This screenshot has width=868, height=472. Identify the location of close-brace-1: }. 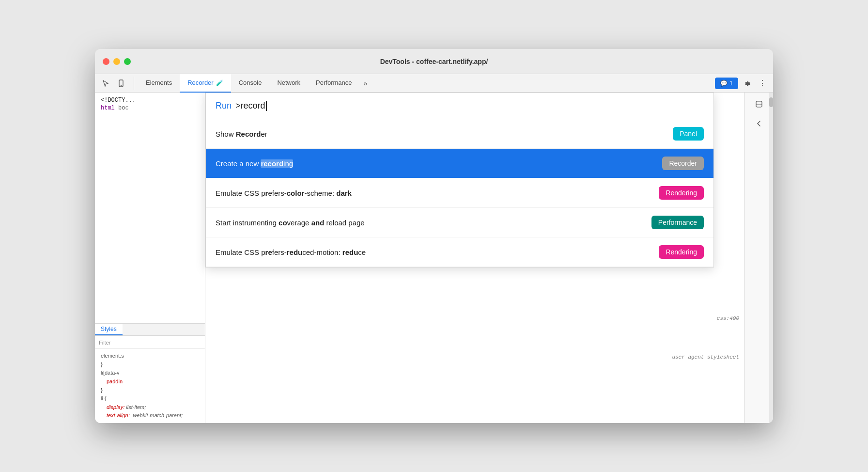
(150, 365).